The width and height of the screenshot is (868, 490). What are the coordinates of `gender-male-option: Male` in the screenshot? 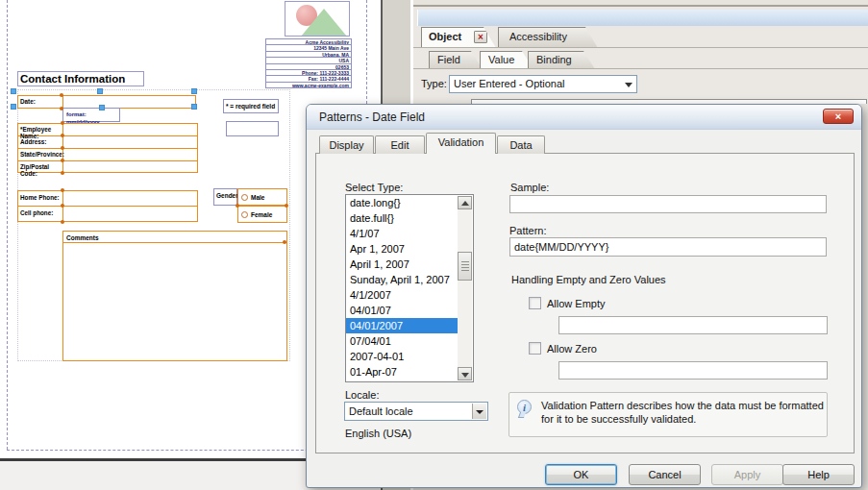 It's located at (262, 197).